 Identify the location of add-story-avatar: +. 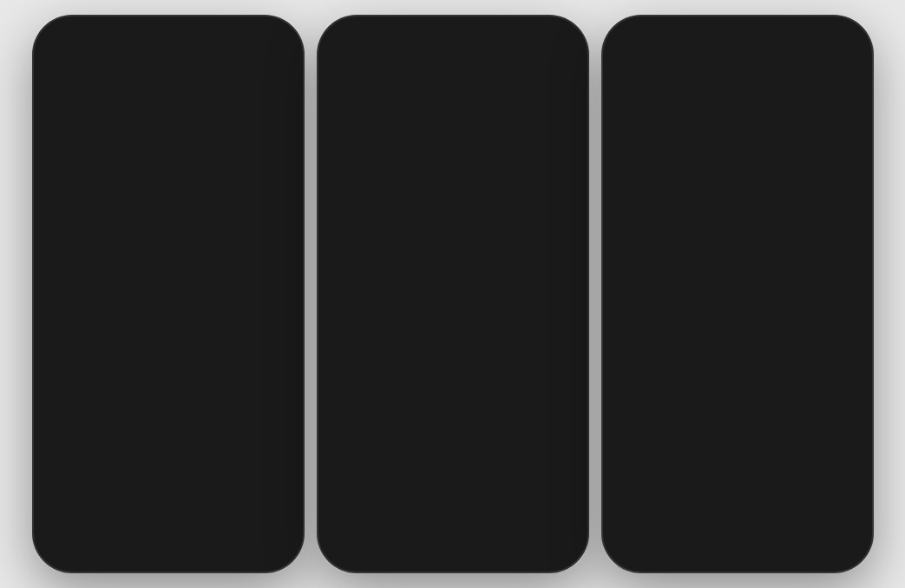
(65, 154).